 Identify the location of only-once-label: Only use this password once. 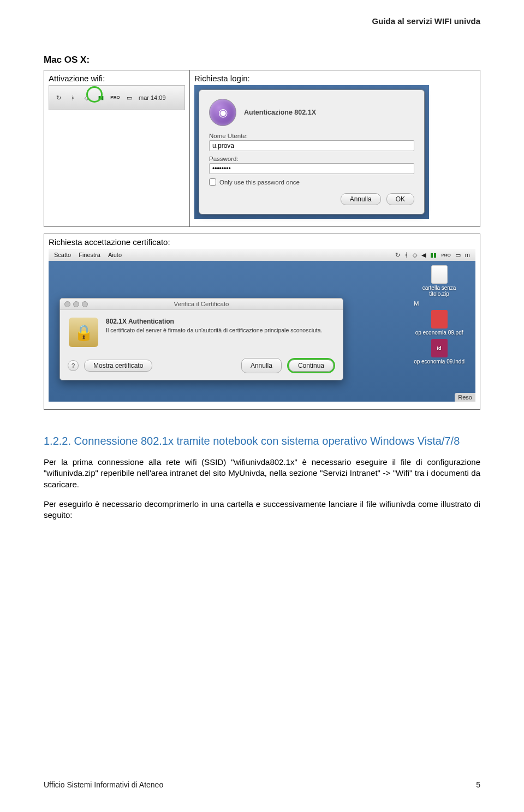
(260, 182).